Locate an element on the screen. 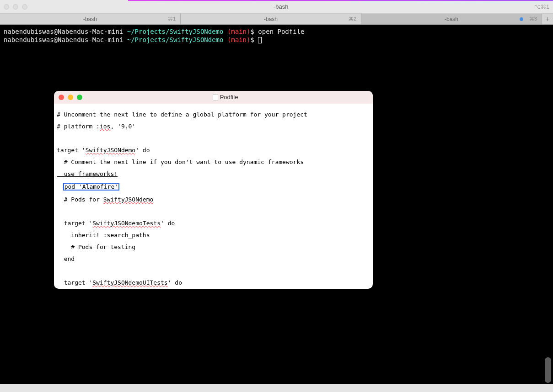 Image resolution: width=553 pixels, height=392 pixels. tab-1: -bash ⌘1 is located at coordinates (91, 19).